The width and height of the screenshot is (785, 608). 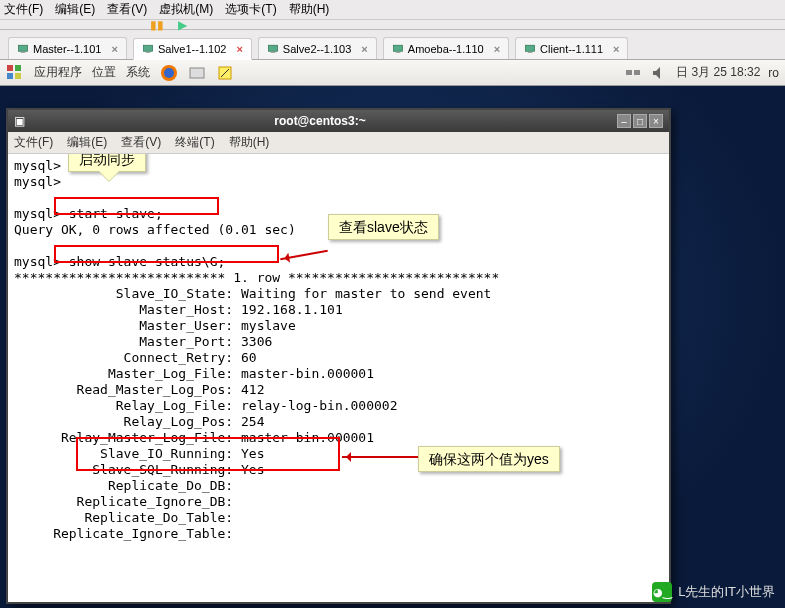 What do you see at coordinates (338, 143) in the screenshot?
I see `terminal-menubar: 文件(F) 编辑(E) 查看(V) 终端(T) 帮助(H)` at bounding box center [338, 143].